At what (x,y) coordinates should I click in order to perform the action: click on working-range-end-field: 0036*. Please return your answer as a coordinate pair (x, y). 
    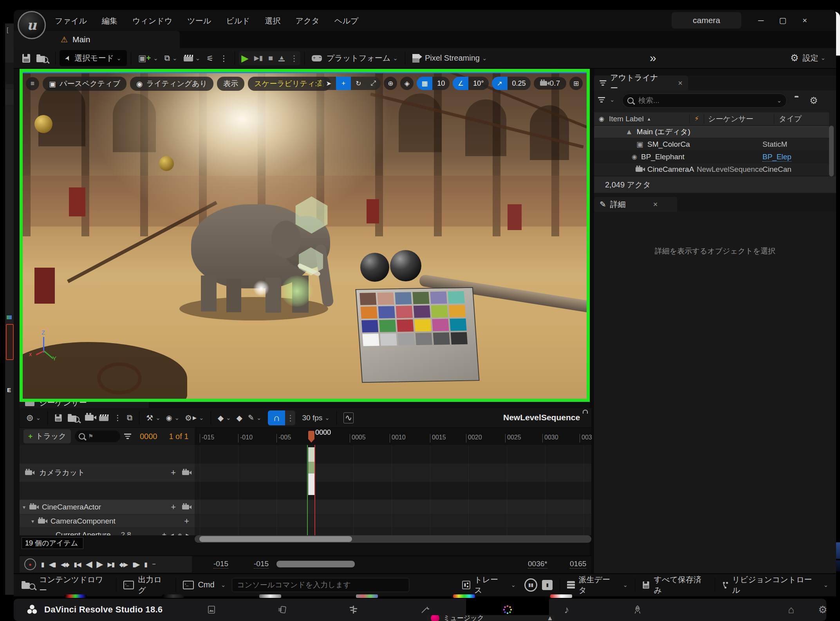
    Looking at the image, I should click on (538, 564).